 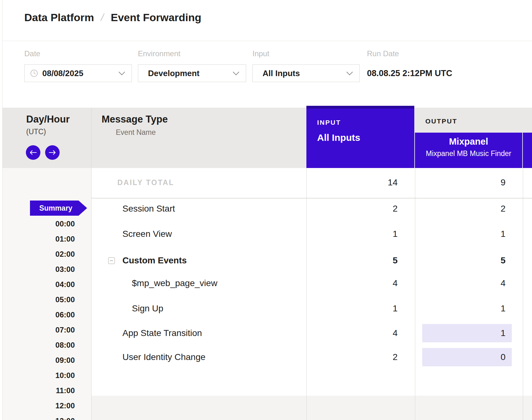 What do you see at coordinates (52, 153) in the screenshot?
I see `next-day-button` at bounding box center [52, 153].